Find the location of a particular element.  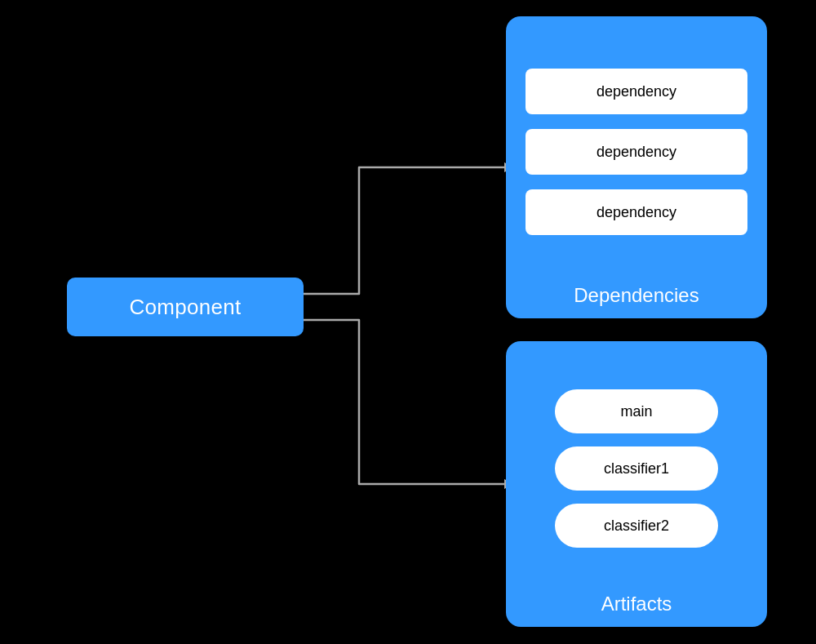

artifacts-panel: main classifier1 classifier2 Artifacts is located at coordinates (636, 484).